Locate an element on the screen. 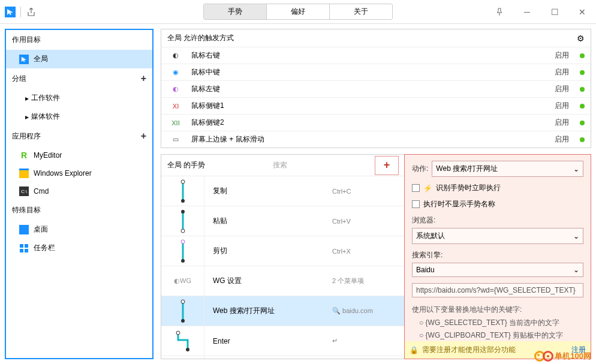 The width and height of the screenshot is (596, 364). trigger-row: ◐ 鼠标左键 启用 is located at coordinates (376, 89).